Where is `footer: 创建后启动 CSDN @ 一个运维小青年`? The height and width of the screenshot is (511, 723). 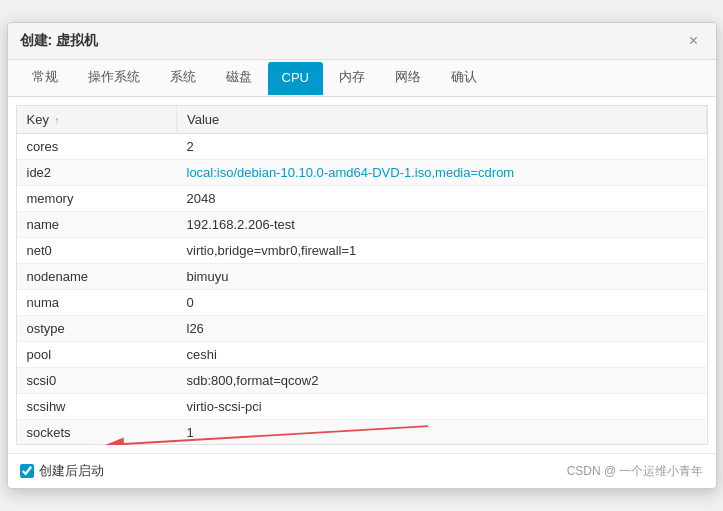
footer: 创建后启动 CSDN @ 一个运维小青年 is located at coordinates (362, 470).